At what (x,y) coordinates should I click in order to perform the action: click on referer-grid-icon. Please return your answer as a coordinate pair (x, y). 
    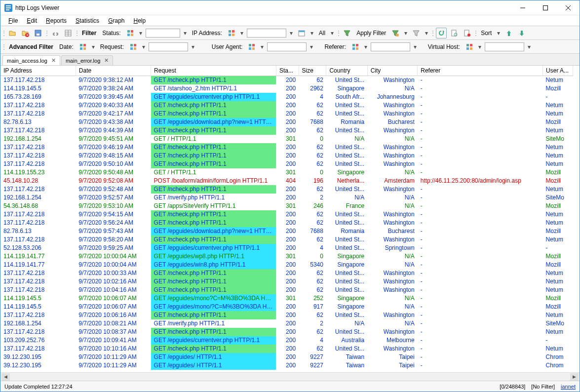
    Looking at the image, I should click on (355, 47).